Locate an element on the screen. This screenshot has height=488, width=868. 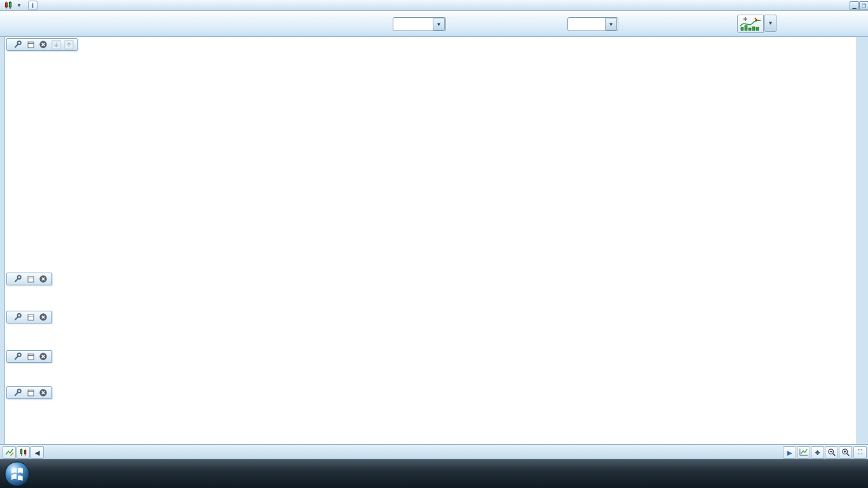
rsi-close-icon is located at coordinates (43, 393).